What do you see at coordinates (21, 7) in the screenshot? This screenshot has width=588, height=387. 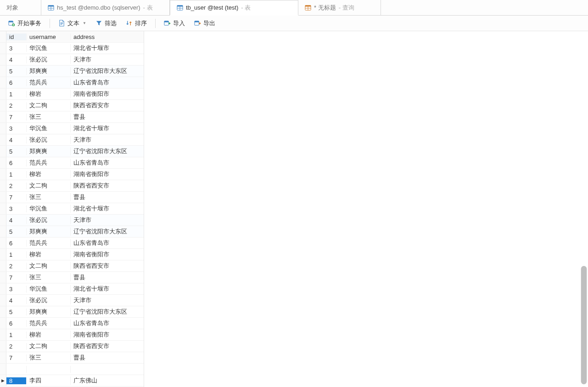 I see `tab-objects: 对象` at bounding box center [21, 7].